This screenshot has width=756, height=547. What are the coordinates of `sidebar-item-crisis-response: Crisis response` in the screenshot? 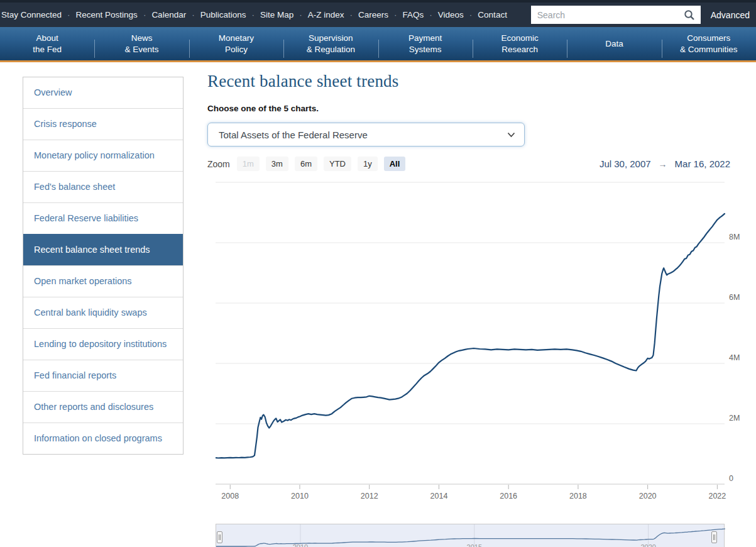 It's located at (103, 124).